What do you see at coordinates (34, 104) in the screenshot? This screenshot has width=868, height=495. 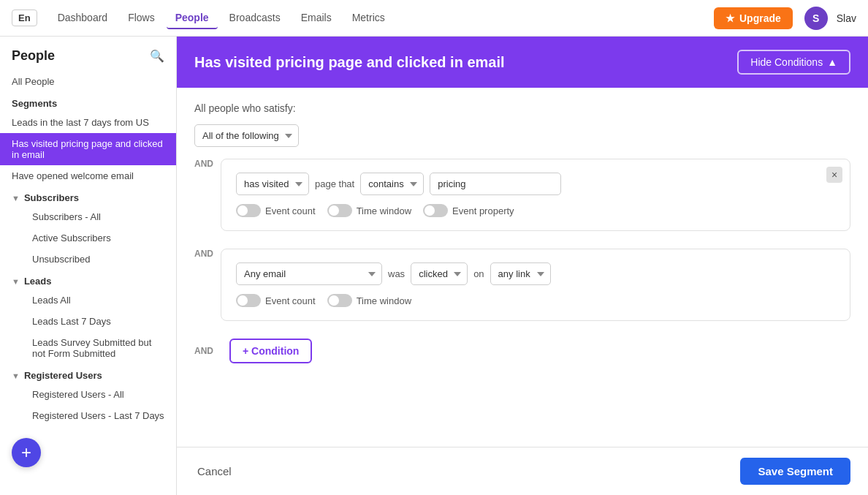 I see `segments-label: Segments` at bounding box center [34, 104].